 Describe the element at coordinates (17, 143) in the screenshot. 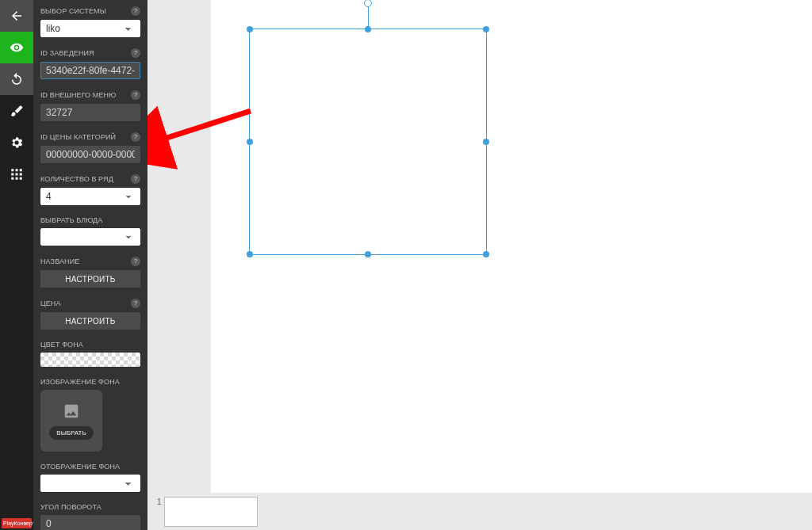

I see `gear-icon` at that location.